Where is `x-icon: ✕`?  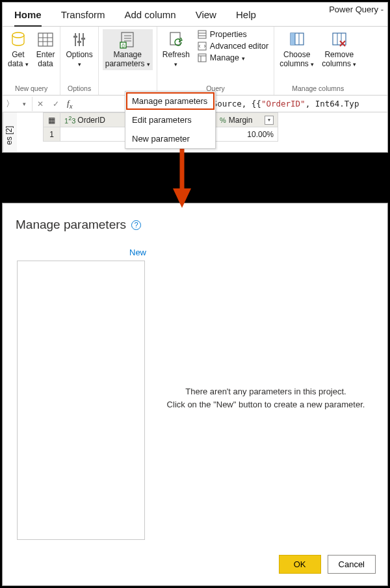 x-icon: ✕ is located at coordinates (40, 104).